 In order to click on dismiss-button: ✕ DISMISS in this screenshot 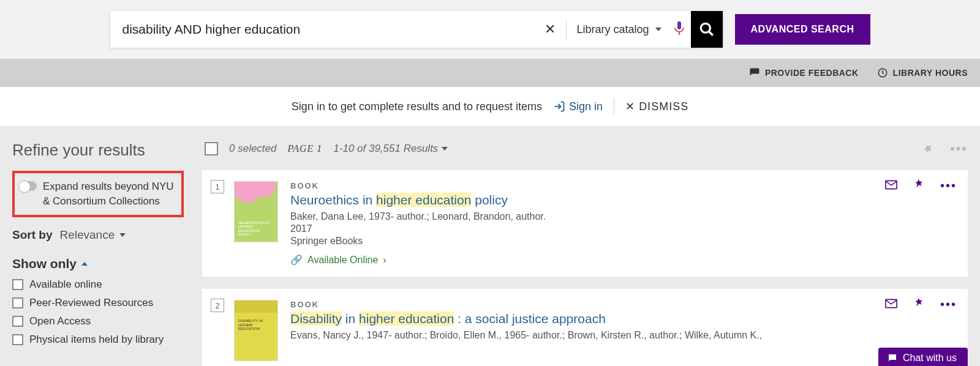, I will do `click(657, 106)`.